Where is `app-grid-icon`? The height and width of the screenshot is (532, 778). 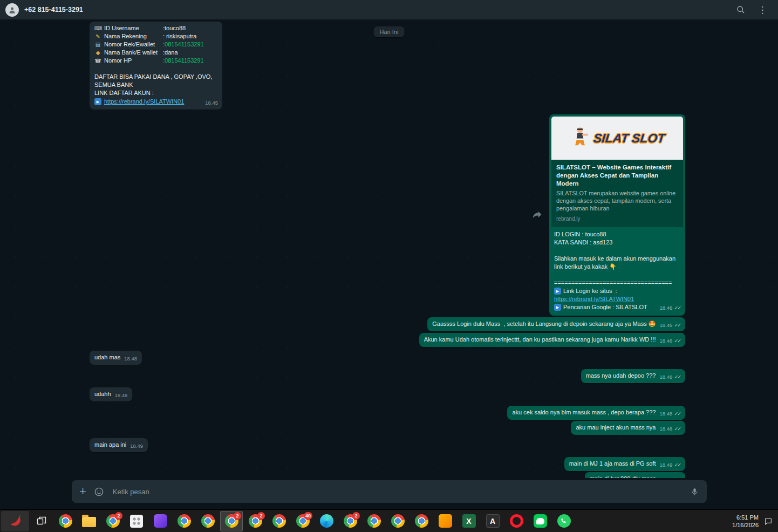 app-grid-icon is located at coordinates (137, 521).